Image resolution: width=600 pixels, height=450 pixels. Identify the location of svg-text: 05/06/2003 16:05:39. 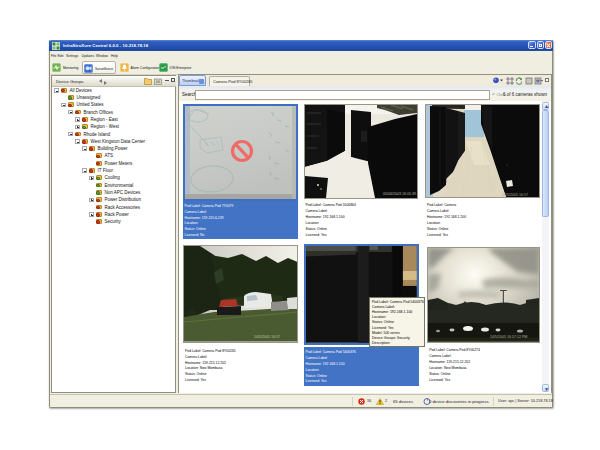
(400, 194).